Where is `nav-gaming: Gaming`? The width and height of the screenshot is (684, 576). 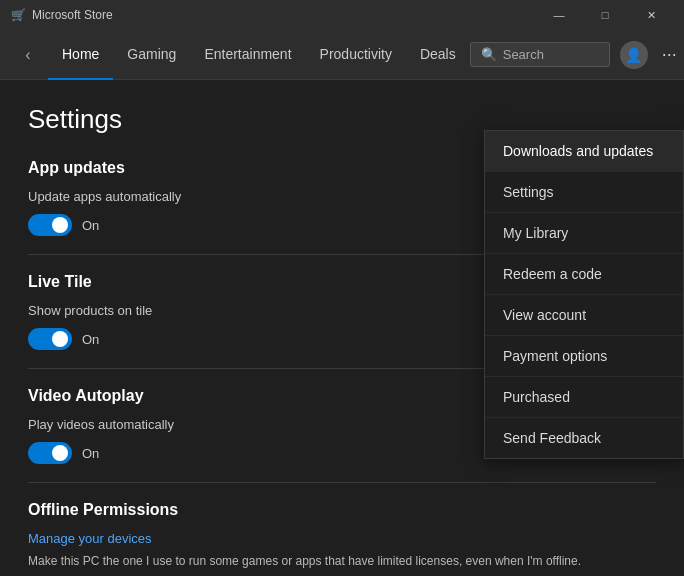
nav-gaming: Gaming is located at coordinates (152, 55).